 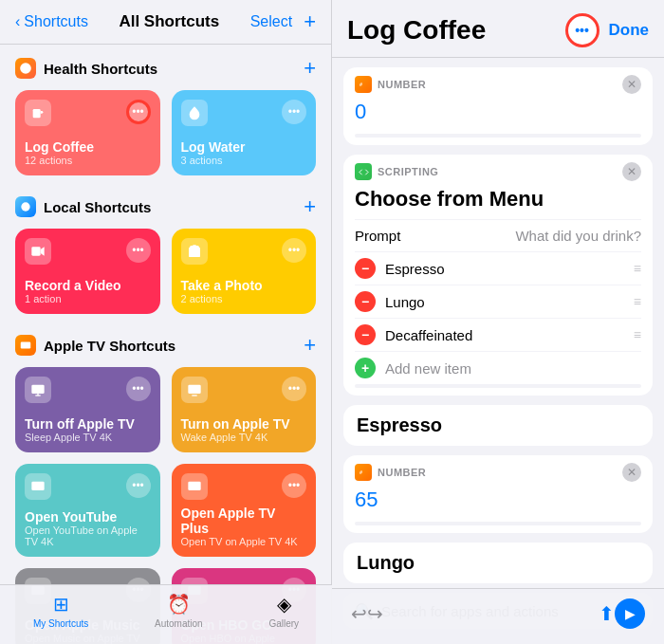 I want to click on turn-on-tv-subtitle: Wake Apple TV 4K, so click(x=245, y=437).